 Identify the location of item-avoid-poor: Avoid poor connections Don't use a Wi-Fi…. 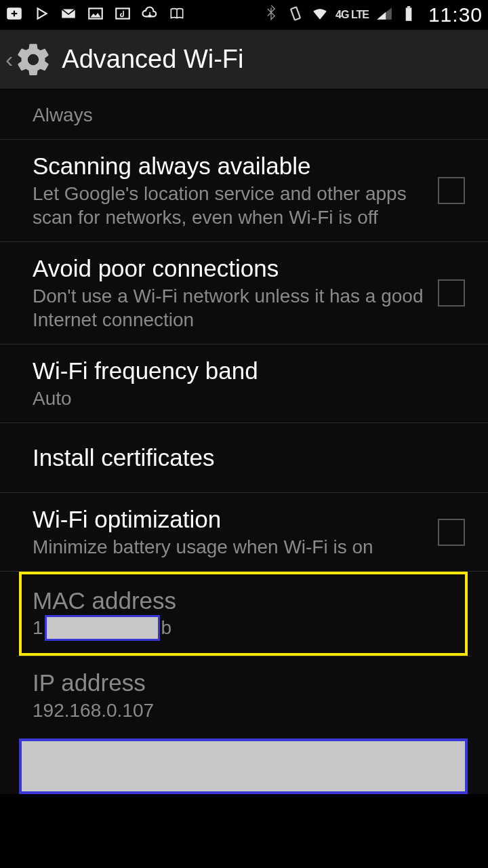
(244, 293).